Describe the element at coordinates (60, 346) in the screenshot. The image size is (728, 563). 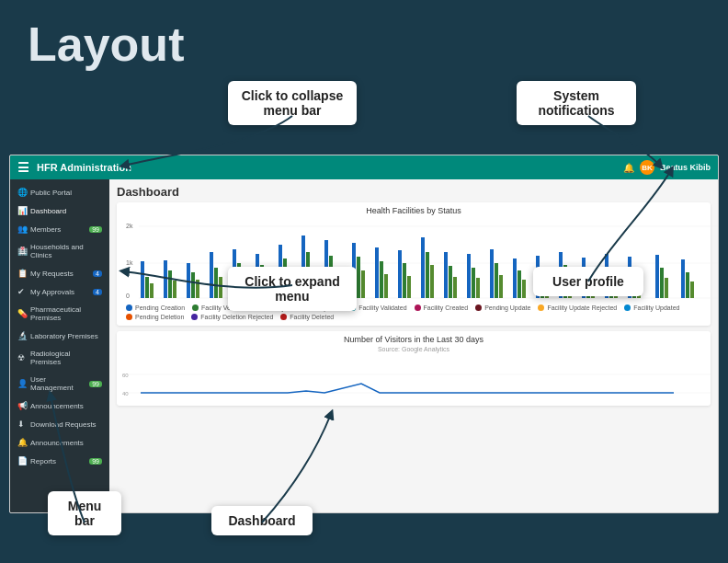
I see `app-sidebar: 🌐 Public Portal 📊 Dashboard 👥 Members 99…` at that location.